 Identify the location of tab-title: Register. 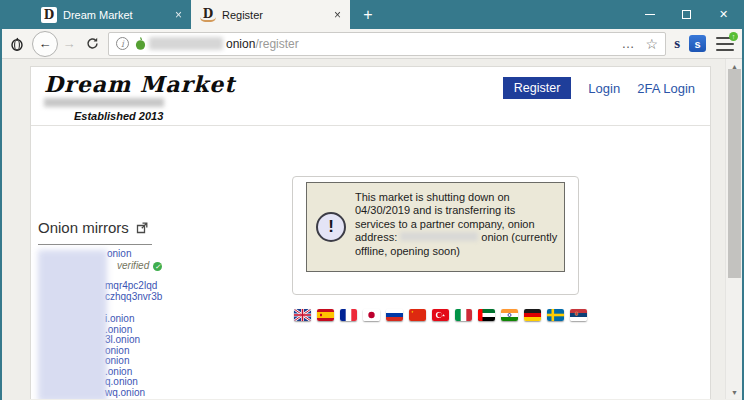
(275, 15).